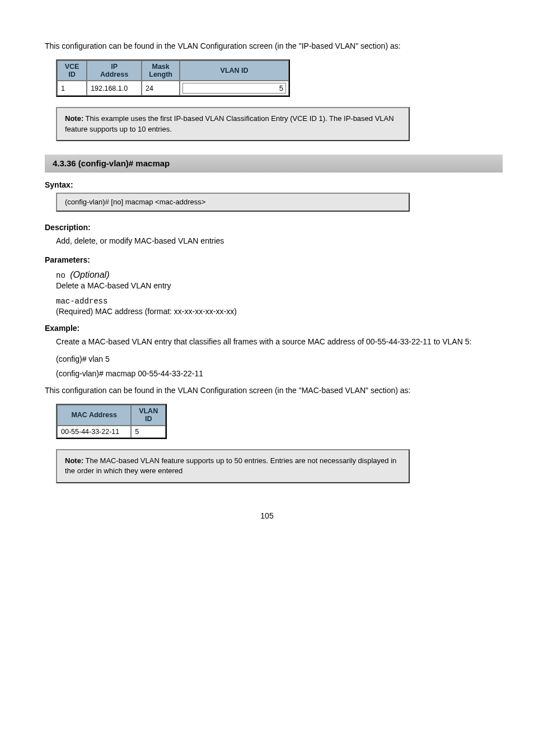 Image resolution: width=534 pixels, height=756 pixels. Describe the element at coordinates (273, 311) in the screenshot. I see `param-mac-desc: (Required) MAC address (format: xx-xx-xx…` at that location.